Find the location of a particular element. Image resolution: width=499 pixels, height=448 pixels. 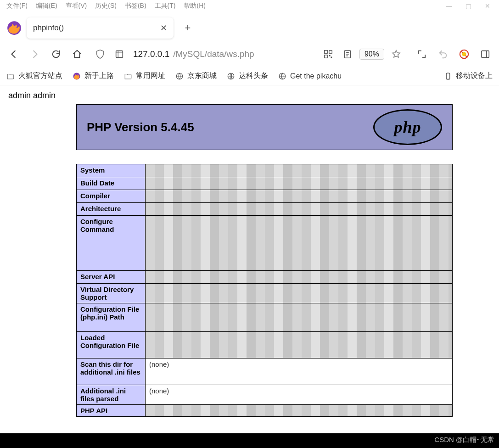

window-minimize-button: — is located at coordinates (449, 6).